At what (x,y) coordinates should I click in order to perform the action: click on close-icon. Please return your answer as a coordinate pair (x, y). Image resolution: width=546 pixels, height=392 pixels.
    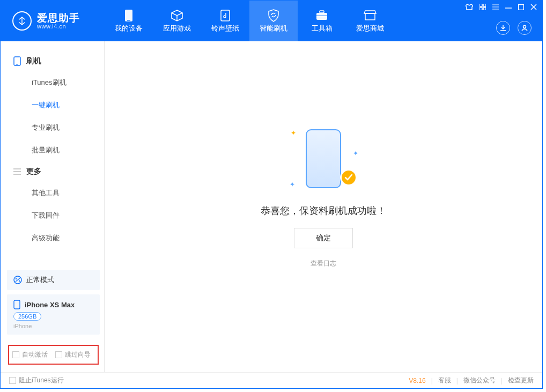
    Looking at the image, I should click on (534, 7).